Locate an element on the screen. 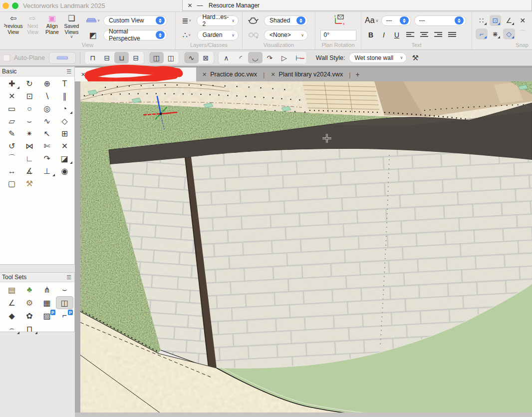 The image size is (532, 417). italic-button: I is located at coordinates (384, 35).